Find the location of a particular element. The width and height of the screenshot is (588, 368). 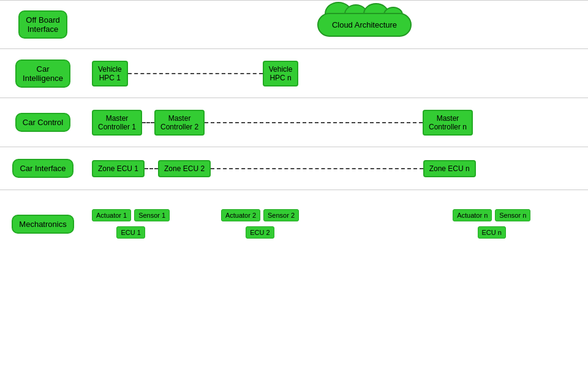

mech-group-2-top: Actuator 2 Sensor 2 is located at coordinates (260, 215).